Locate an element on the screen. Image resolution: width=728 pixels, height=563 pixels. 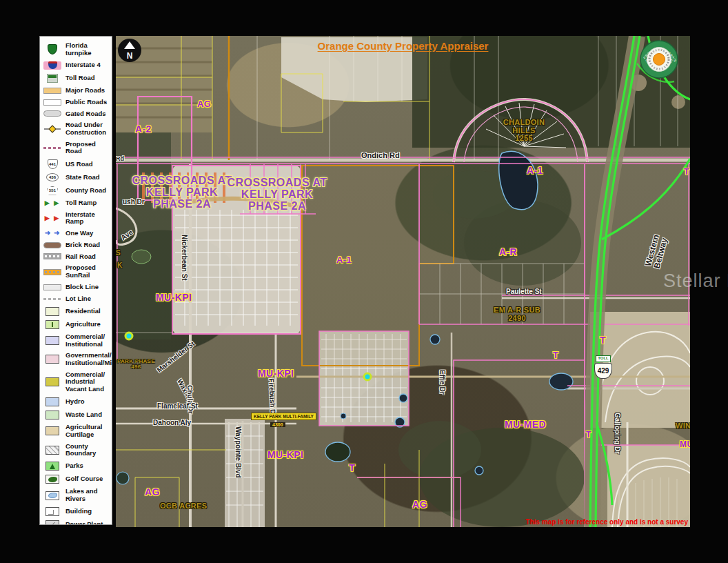
legend-item: ▶ ▶Interstate Ramp is located at coordinates (76, 218).